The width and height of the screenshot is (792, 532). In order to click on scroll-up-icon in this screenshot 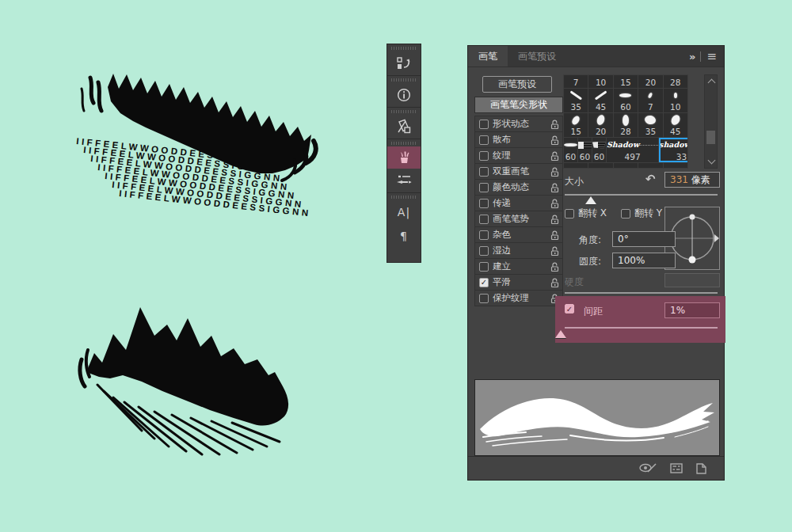, I will do `click(711, 82)`.